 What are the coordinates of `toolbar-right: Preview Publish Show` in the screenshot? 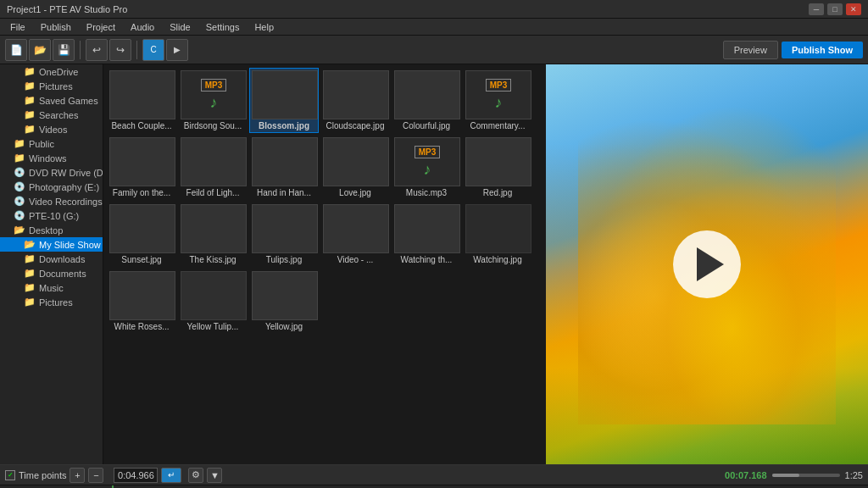 It's located at (793, 50).